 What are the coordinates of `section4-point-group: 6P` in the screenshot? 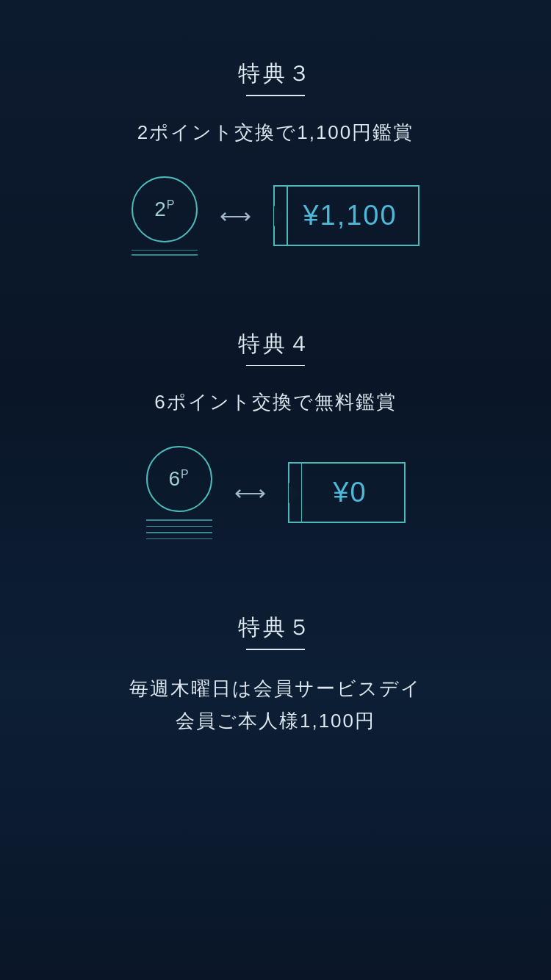 It's located at (179, 492).